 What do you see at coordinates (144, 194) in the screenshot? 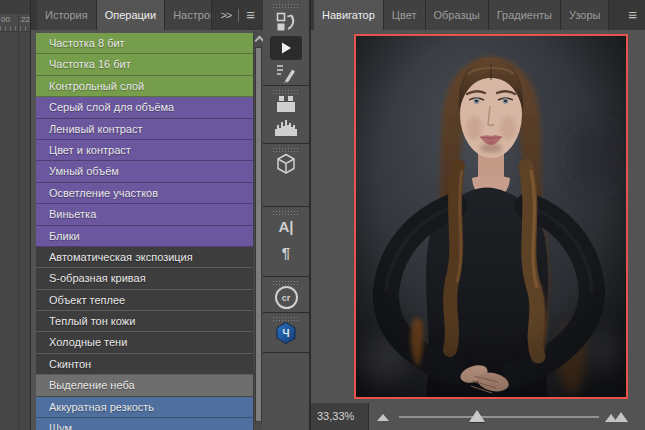
I see `action-item: Осветление участков` at bounding box center [144, 194].